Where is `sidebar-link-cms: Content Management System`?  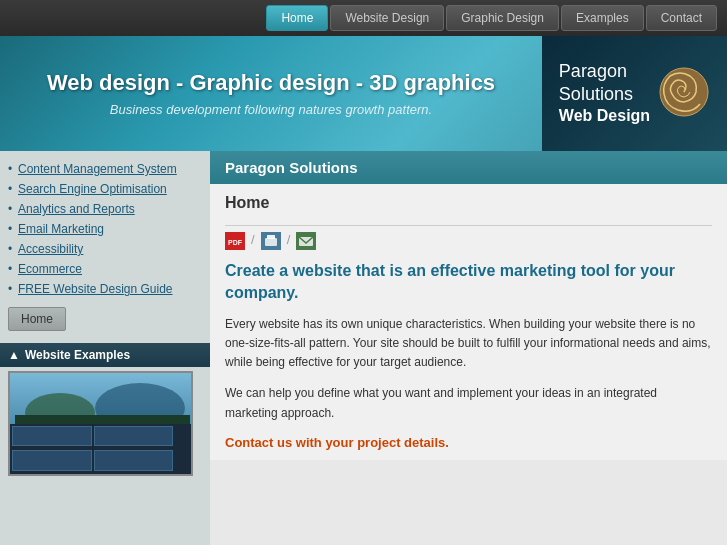
sidebar-link-cms: Content Management System is located at coordinates (105, 169).